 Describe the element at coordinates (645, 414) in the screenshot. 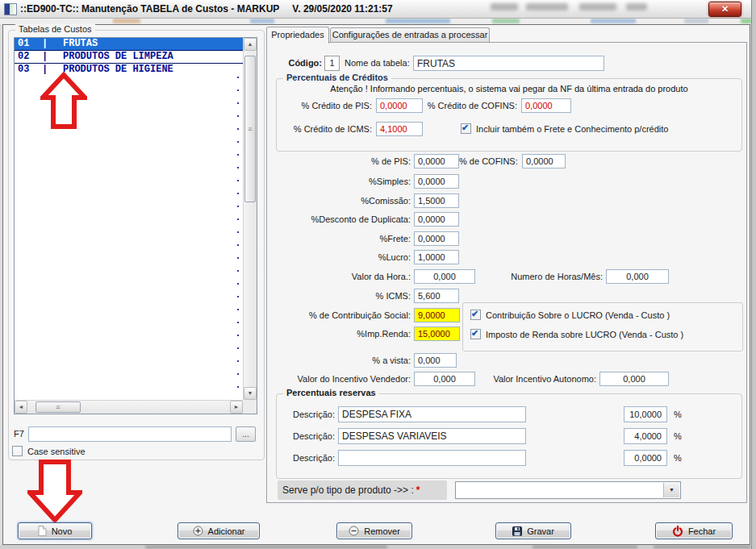

I see `percent-1-input` at that location.